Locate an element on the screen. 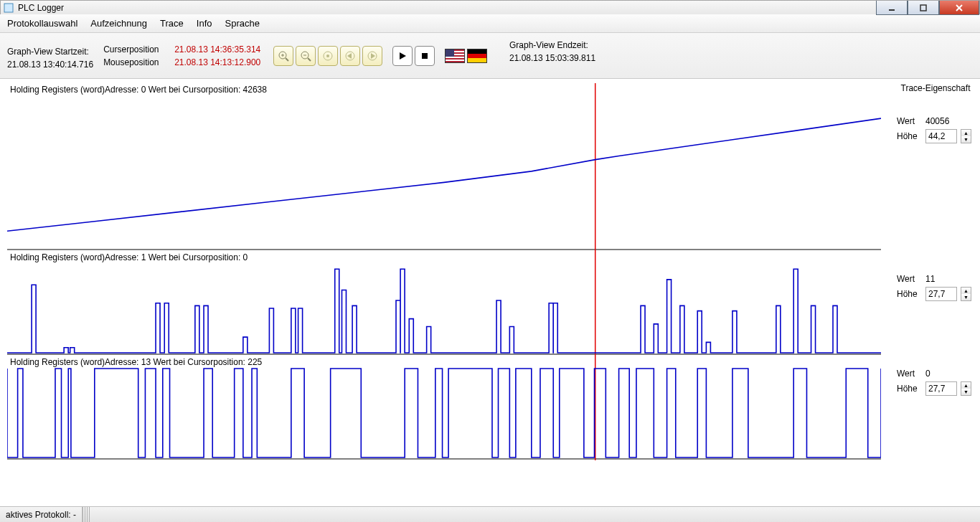 The image size is (980, 522). wert-value: 0 is located at coordinates (928, 374).